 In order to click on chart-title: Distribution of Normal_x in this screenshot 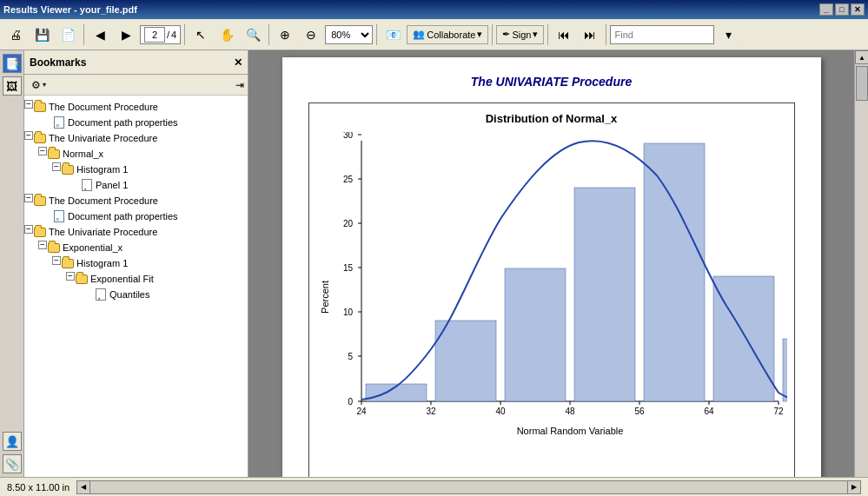, I will do `click(552, 118)`.